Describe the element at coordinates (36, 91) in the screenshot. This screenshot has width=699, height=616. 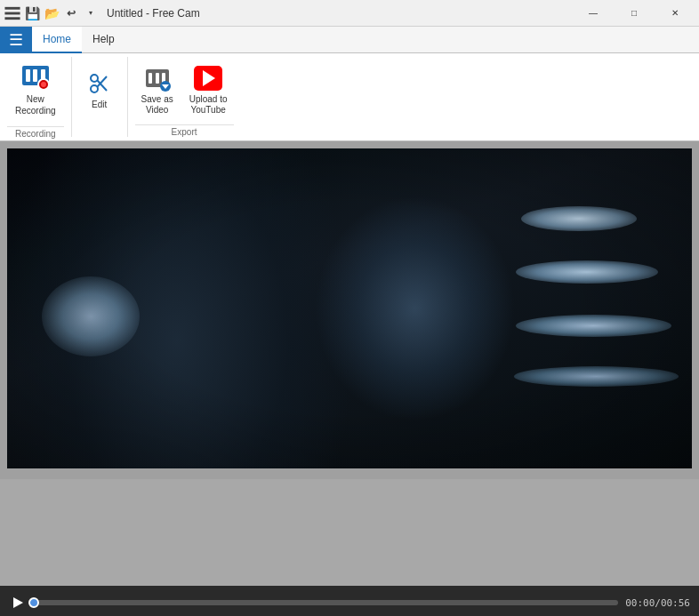
I see `recording-group-items: New Recording` at that location.